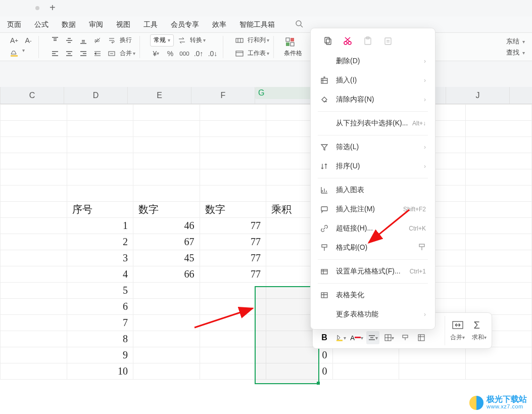 The image size is (532, 414). What do you see at coordinates (373, 100) in the screenshot?
I see `ctx-item-2: 清除内容(N)›` at bounding box center [373, 100].